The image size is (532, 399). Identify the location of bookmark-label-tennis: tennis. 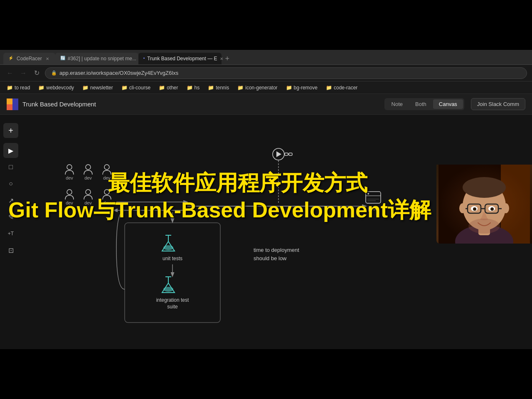
(222, 88).